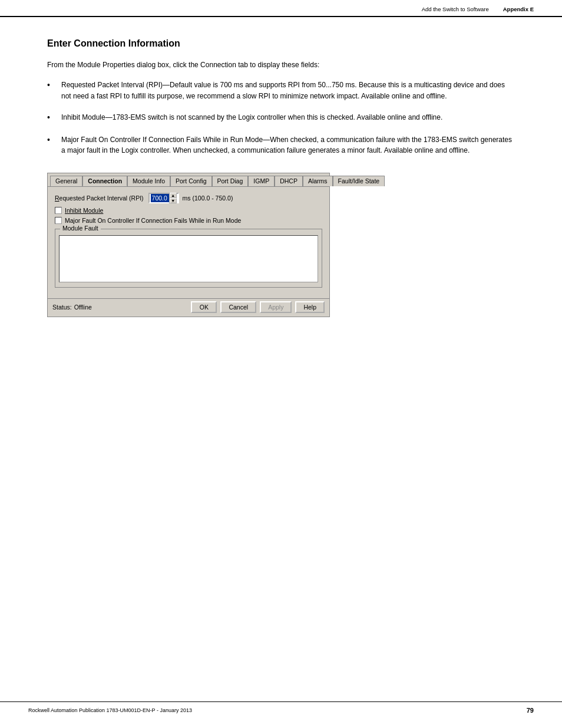 This screenshot has height=728, width=562. I want to click on bullet-inhibit-text: Inhibit Module—1783-EMS switch is not sc…, so click(252, 118).